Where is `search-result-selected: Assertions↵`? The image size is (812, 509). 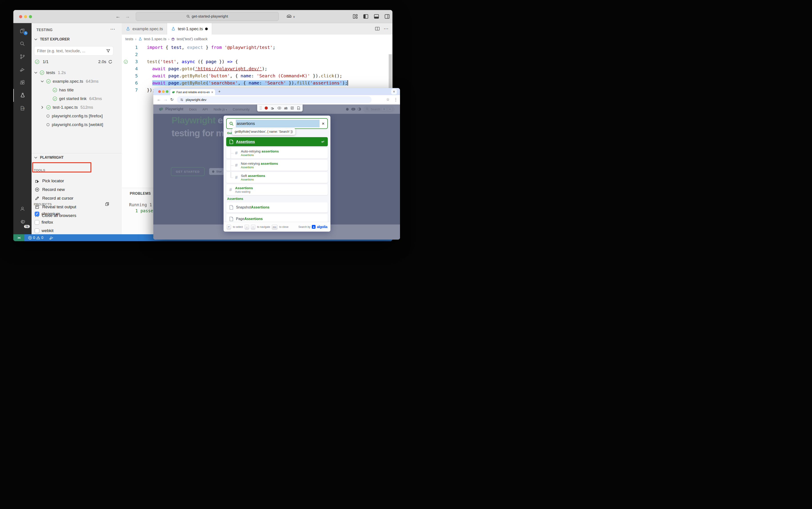 search-result-selected: Assertions↵ is located at coordinates (277, 141).